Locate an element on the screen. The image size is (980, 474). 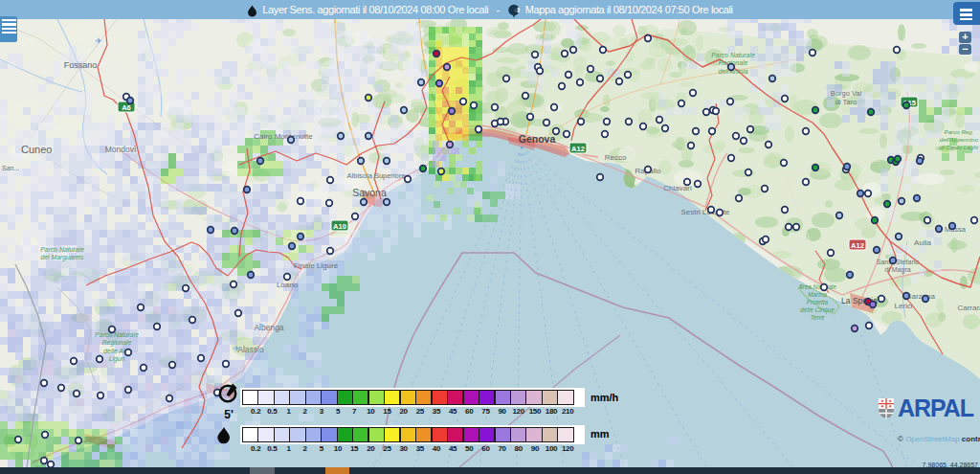
svg-text: A6 is located at coordinates (126, 107).